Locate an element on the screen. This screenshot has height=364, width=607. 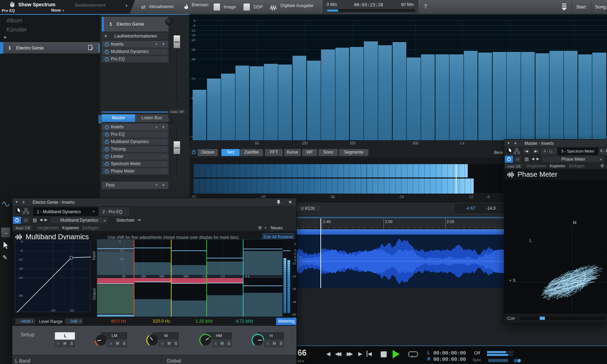
image-button: Image is located at coordinates (225, 8).